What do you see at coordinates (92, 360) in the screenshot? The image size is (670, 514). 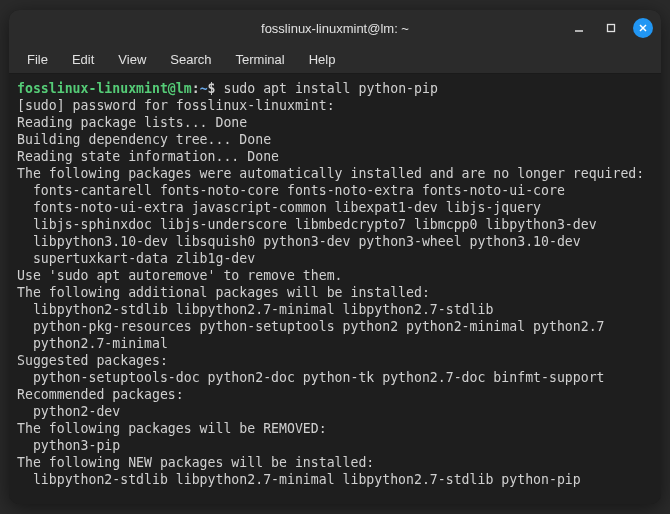 I see `output-line: Suggested packages:` at bounding box center [92, 360].